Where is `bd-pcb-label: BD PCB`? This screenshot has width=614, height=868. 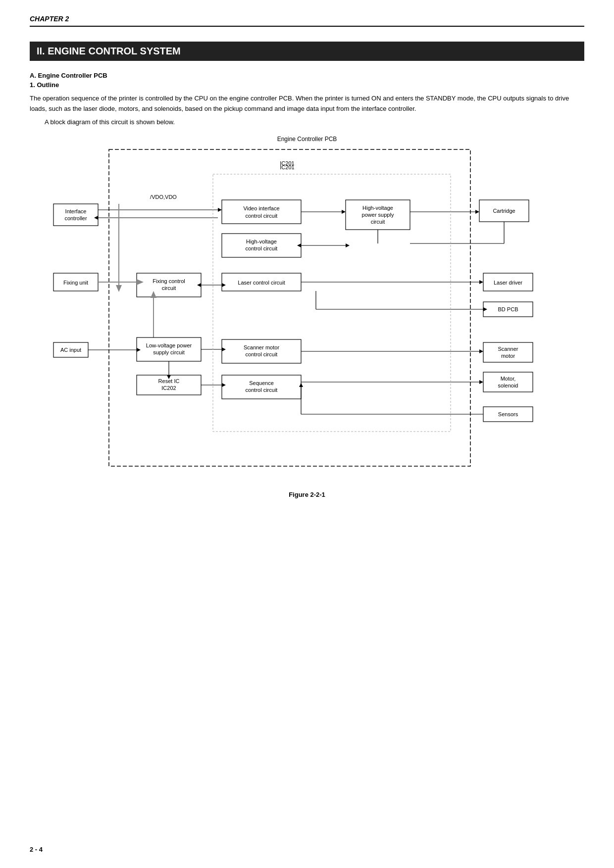 bd-pcb-label: BD PCB is located at coordinates (508, 309).